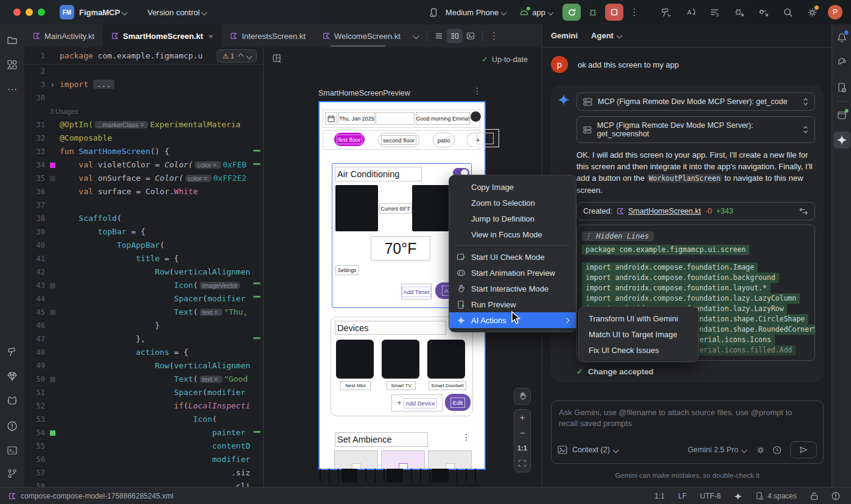 The height and width of the screenshot is (504, 851). What do you see at coordinates (522, 448) in the screenshot?
I see `zoom-ratio-button: 1:1` at bounding box center [522, 448].